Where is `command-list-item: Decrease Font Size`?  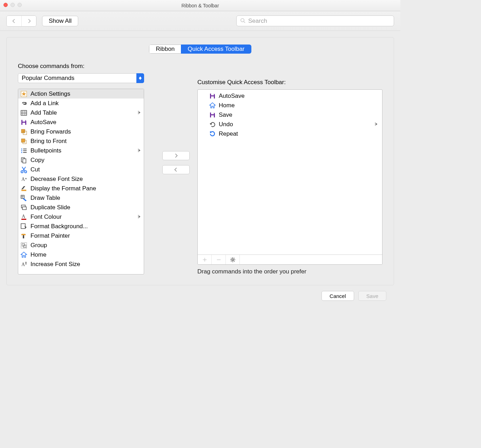
command-list-item: Decrease Font Size is located at coordinates (81, 179).